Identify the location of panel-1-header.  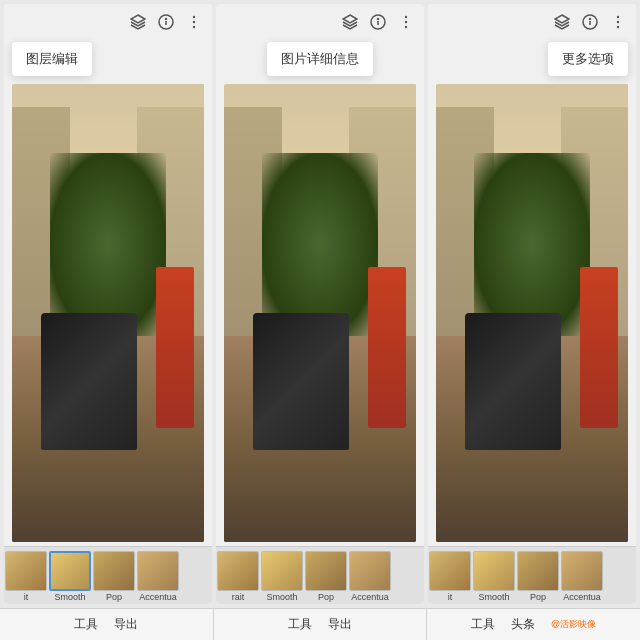
(108, 22).